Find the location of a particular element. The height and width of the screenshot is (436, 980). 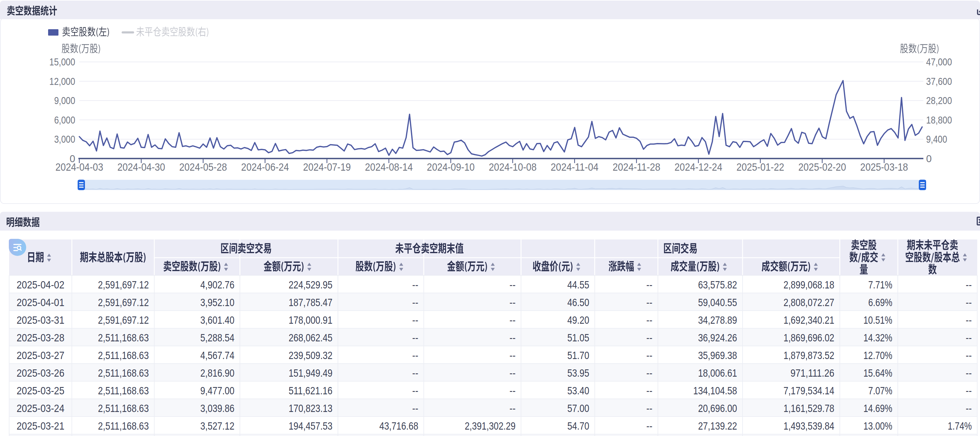

svg-text: 18,006.61 is located at coordinates (718, 373).